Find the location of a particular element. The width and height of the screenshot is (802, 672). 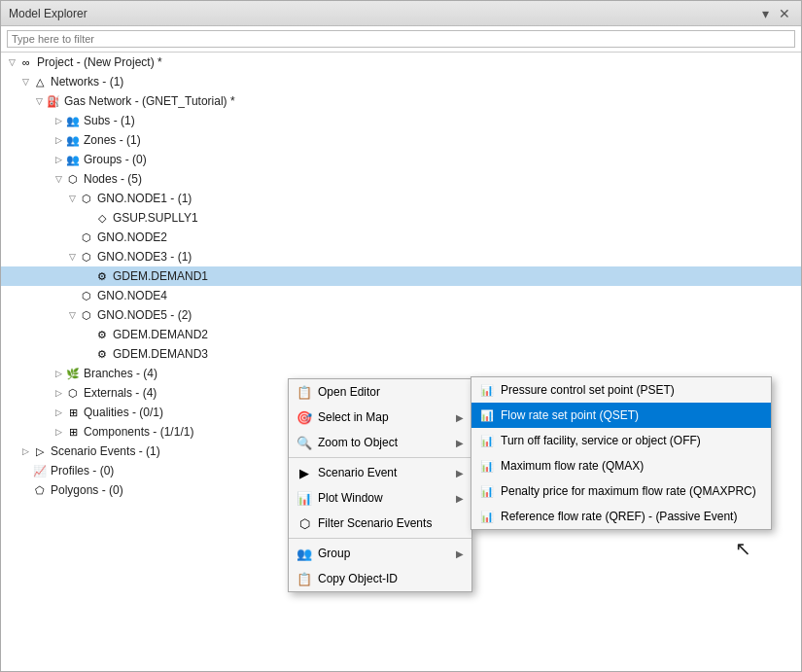

cm-zoom-to-object: 🔍 Zoom to Object ▶ is located at coordinates (380, 442).